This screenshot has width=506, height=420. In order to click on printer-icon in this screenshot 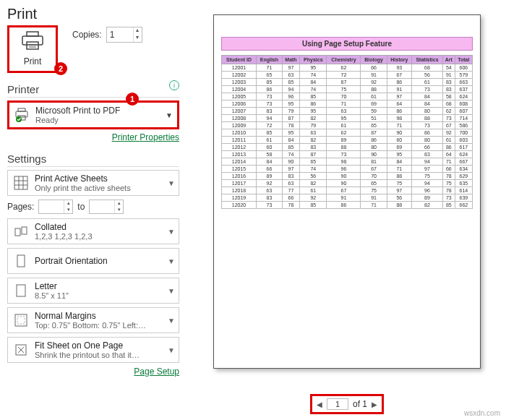, I will do `click(33, 41)`.